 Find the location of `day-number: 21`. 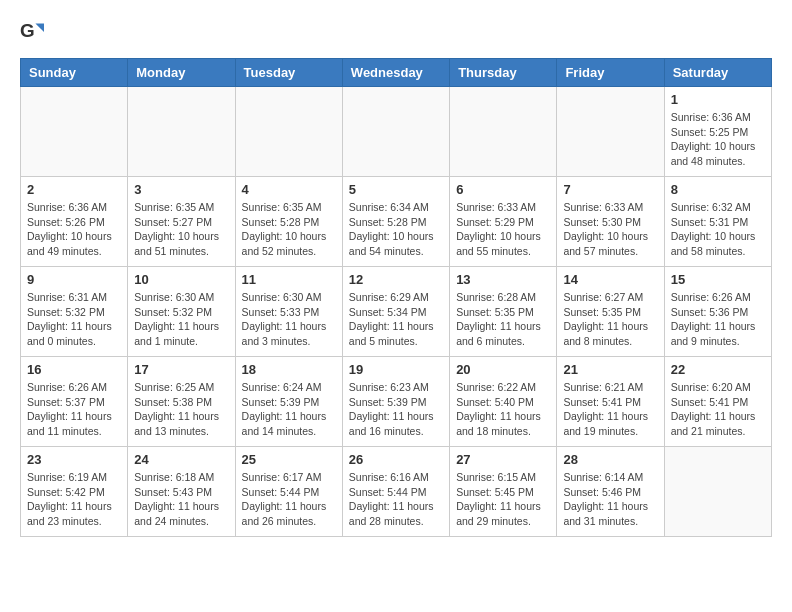

day-number: 21 is located at coordinates (610, 370).